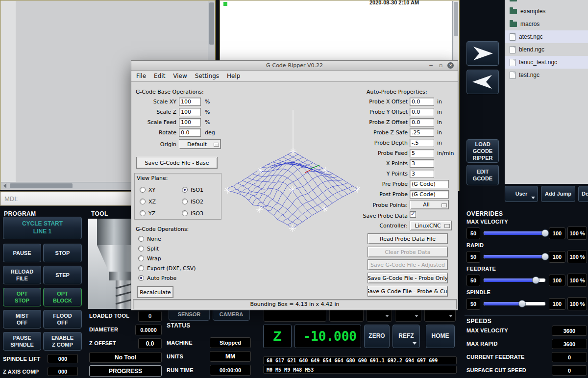 The width and height of the screenshot is (588, 378). Describe the element at coordinates (22, 253) in the screenshot. I see `pause-button: PAUSE` at that location.